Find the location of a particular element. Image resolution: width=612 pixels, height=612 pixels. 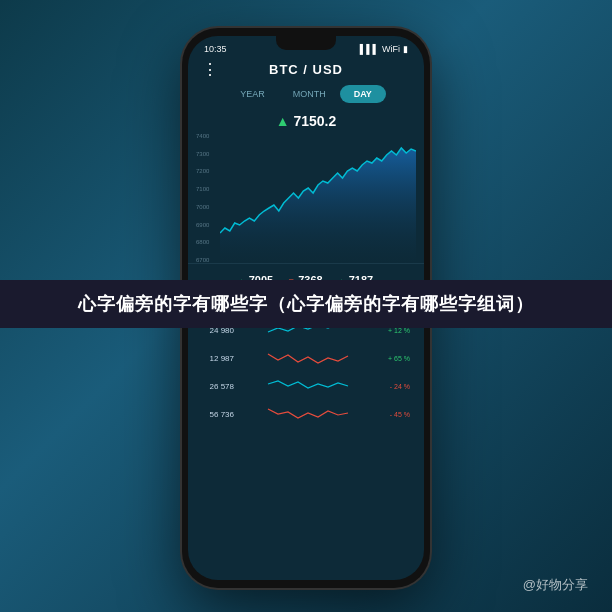

menu-button: ⋮ is located at coordinates (210, 70).